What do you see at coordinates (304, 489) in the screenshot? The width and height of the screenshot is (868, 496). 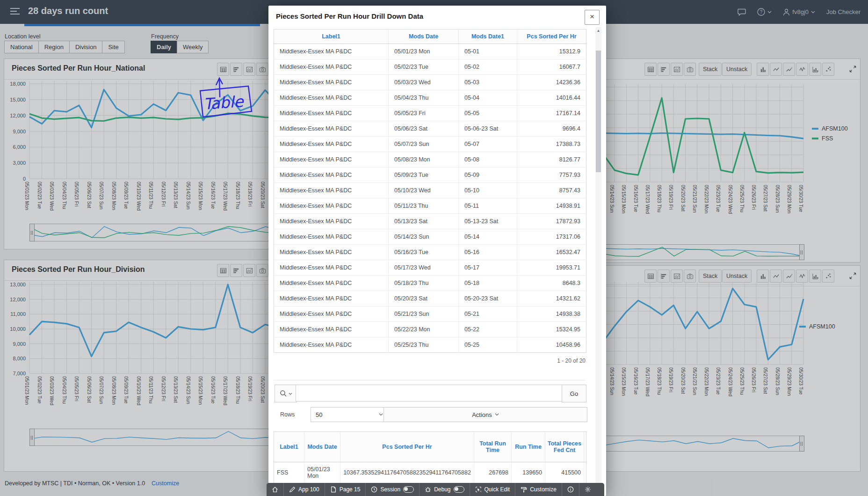 I see `app-button: App 100` at bounding box center [304, 489].